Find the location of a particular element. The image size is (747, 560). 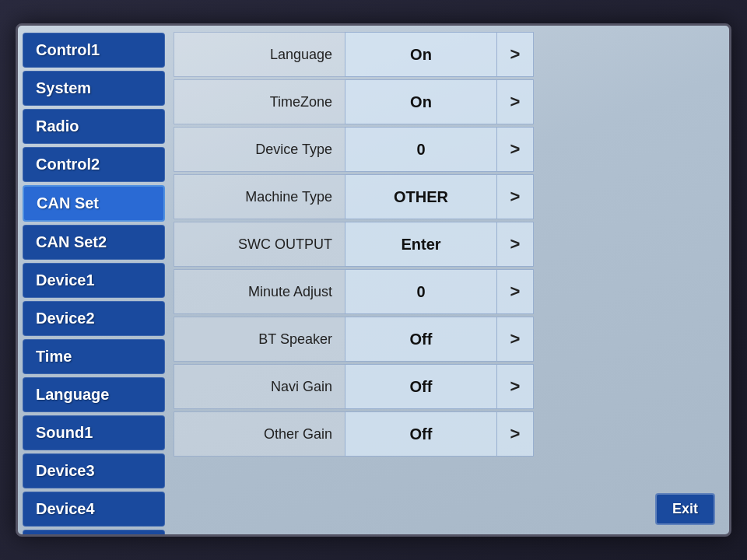

exit-button: Exit is located at coordinates (685, 509).